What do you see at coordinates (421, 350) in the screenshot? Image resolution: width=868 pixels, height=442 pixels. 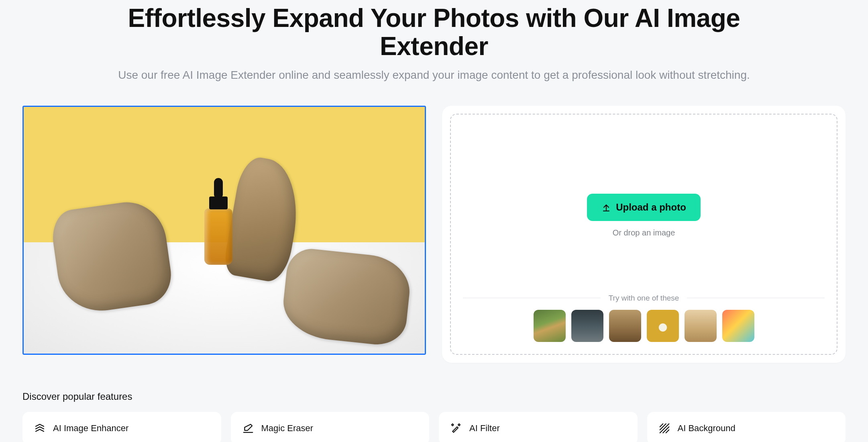 I see `crop-handle-bottom-right` at bounding box center [421, 350].